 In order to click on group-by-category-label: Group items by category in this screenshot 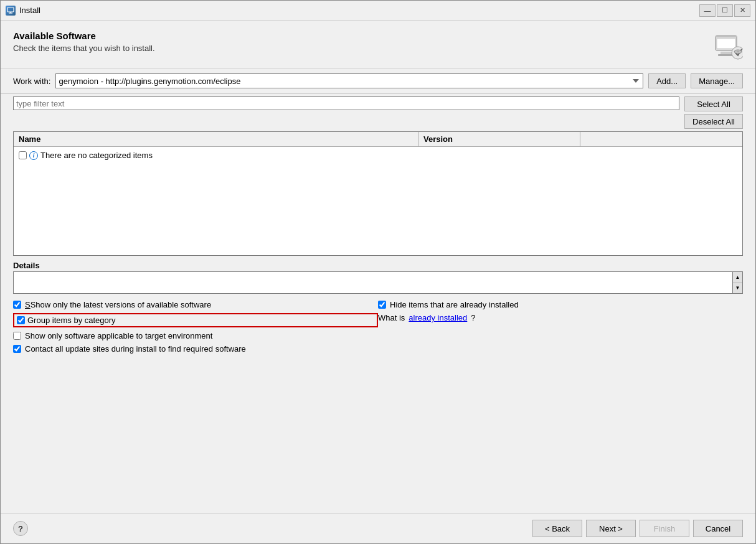, I will do `click(72, 320)`.